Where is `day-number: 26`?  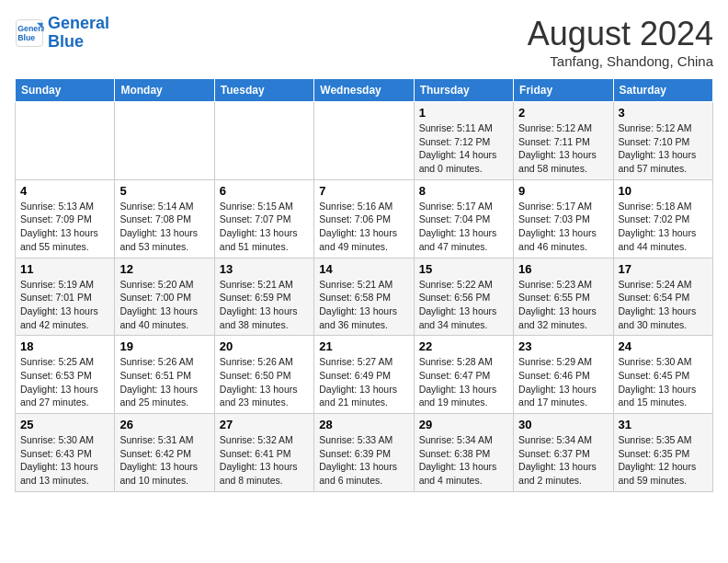
day-number: 26 is located at coordinates (164, 425).